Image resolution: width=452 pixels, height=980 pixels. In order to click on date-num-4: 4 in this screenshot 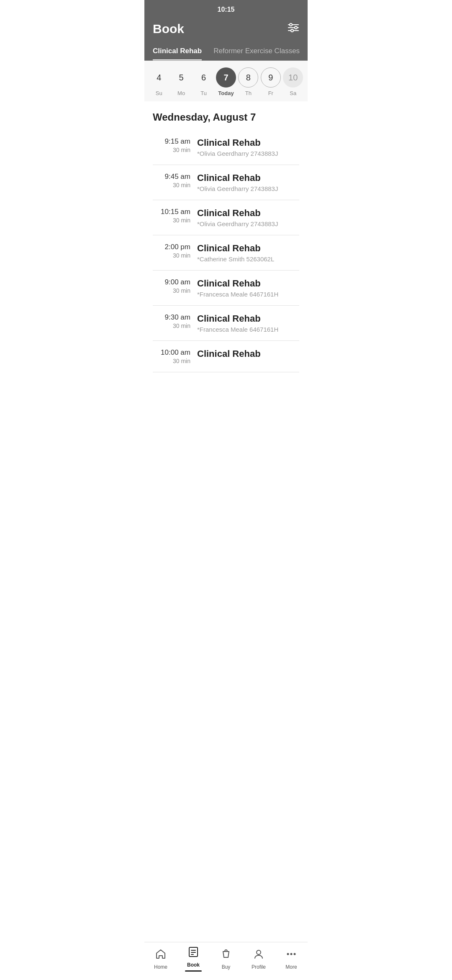, I will do `click(159, 77)`.